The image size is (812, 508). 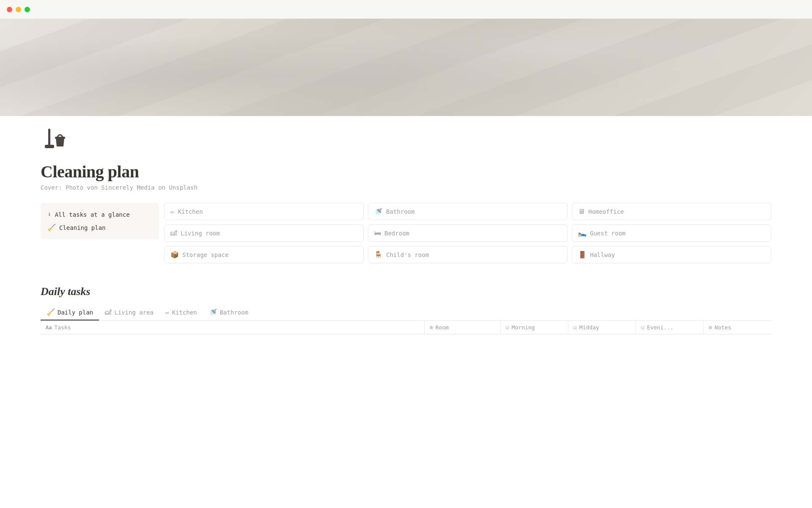 What do you see at coordinates (167, 312) in the screenshot?
I see `kitchen-tab-icon: ✏️` at bounding box center [167, 312].